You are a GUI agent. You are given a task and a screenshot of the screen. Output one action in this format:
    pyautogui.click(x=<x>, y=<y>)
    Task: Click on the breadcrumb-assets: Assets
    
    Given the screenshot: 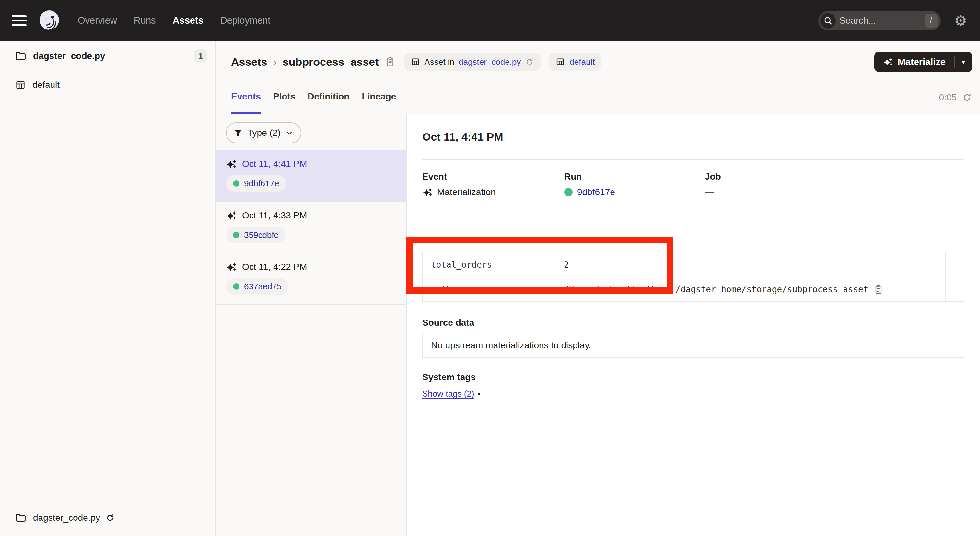 What is the action you would take?
    pyautogui.click(x=249, y=62)
    